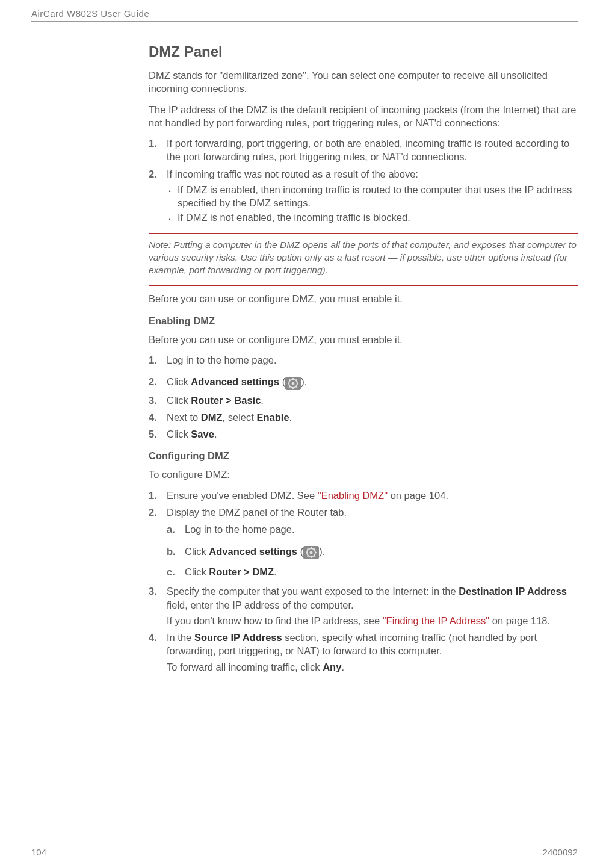  What do you see at coordinates (202, 434) in the screenshot?
I see `ui-label: Save` at bounding box center [202, 434].